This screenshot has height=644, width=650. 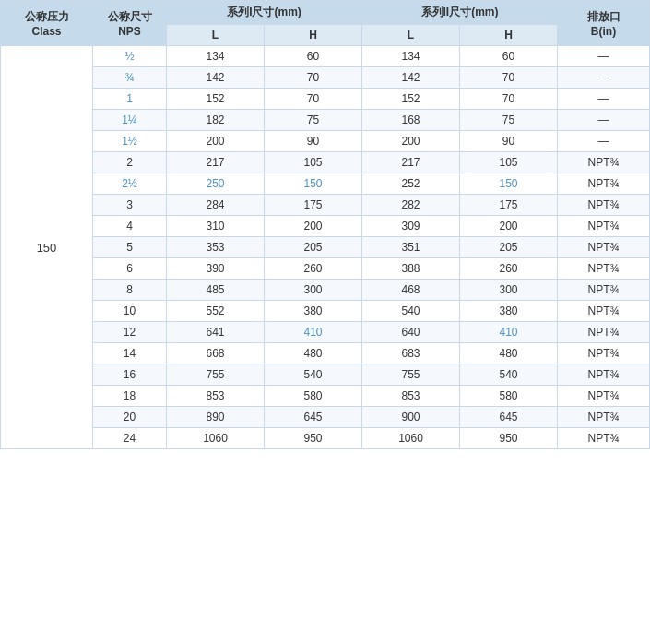 What do you see at coordinates (509, 142) in the screenshot?
I see `h2-cell: 90` at bounding box center [509, 142].